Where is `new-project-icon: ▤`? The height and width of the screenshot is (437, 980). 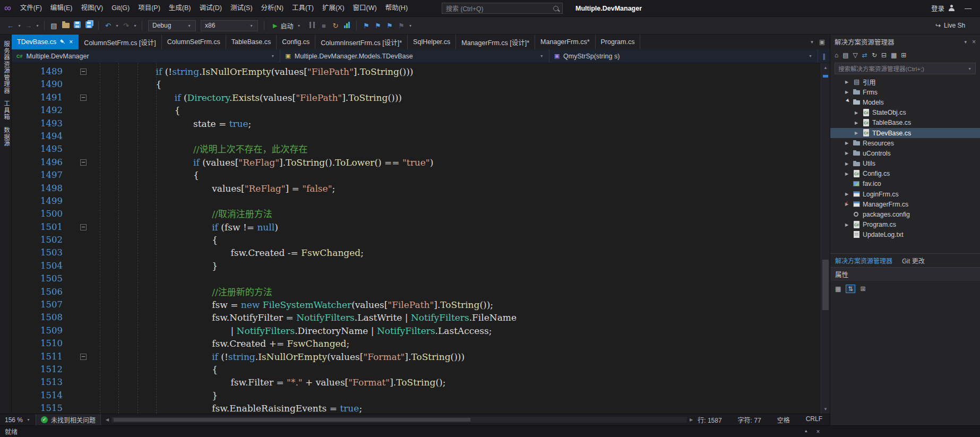 new-project-icon: ▤ is located at coordinates (54, 25).